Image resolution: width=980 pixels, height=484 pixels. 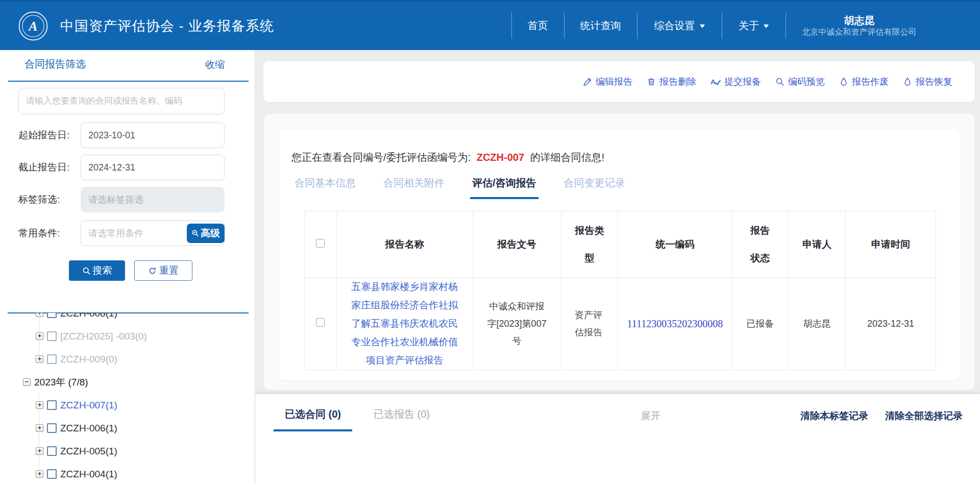 What do you see at coordinates (834, 416) in the screenshot?
I see `clear-tab-records-link: 清除本标签记录` at bounding box center [834, 416].